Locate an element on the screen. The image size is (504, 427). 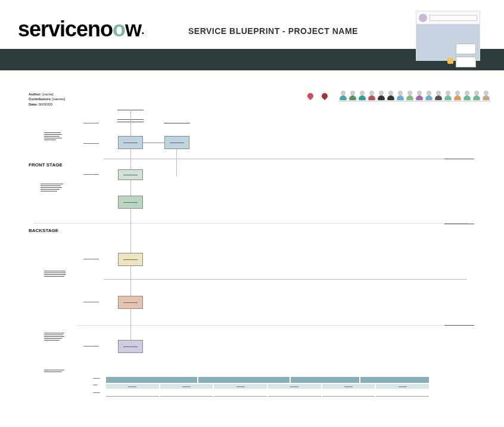
page-title: SERVICE BLUEPRINT - PROJECT NAME is located at coordinates (273, 31).